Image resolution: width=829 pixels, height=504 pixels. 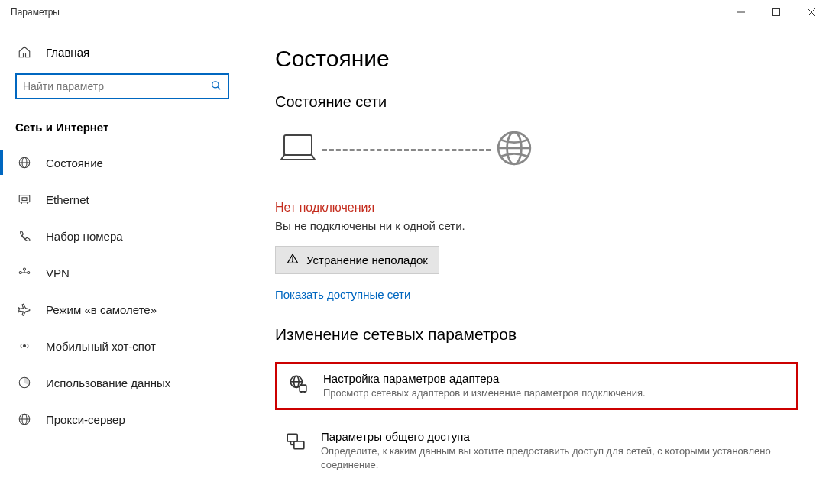 What do you see at coordinates (24, 309) in the screenshot?
I see `airplane-icon` at bounding box center [24, 309].